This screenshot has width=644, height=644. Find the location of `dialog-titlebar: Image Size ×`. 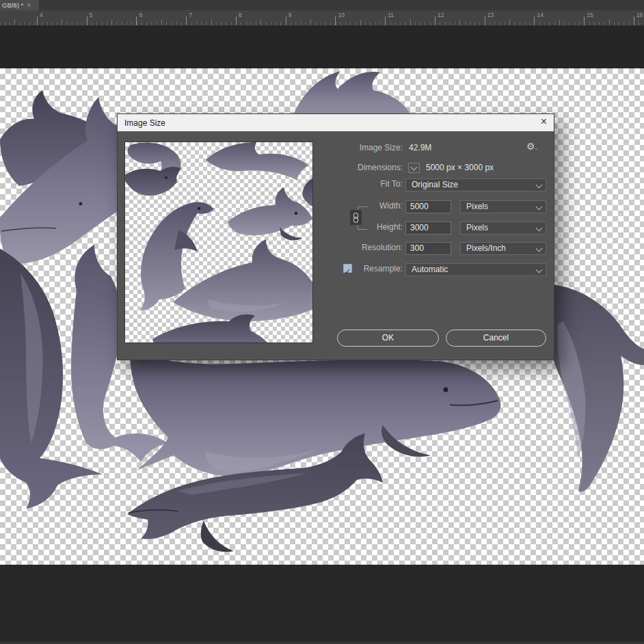

dialog-titlebar: Image Size × is located at coordinates (336, 123).